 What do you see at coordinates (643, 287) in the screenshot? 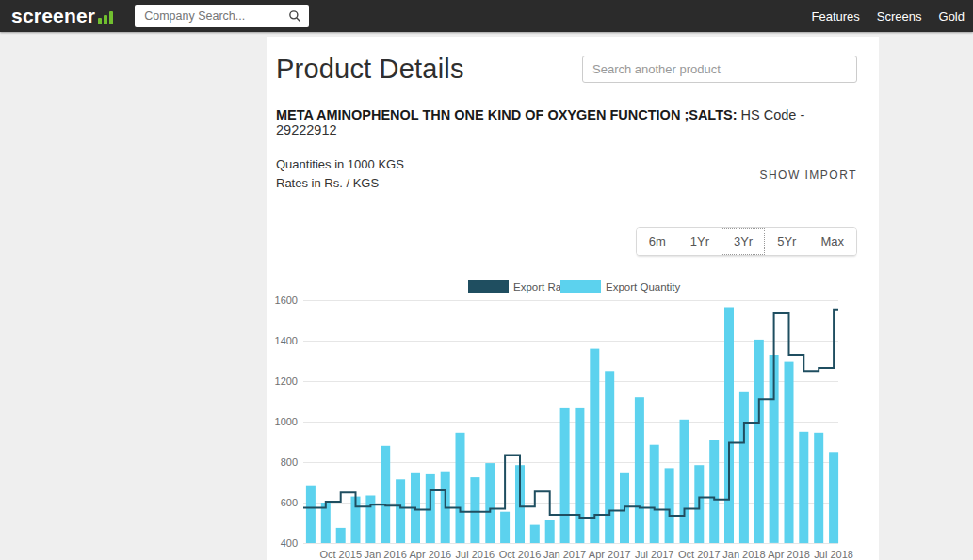
I see `legend-label-export-quantity: Export Quantity` at bounding box center [643, 287].